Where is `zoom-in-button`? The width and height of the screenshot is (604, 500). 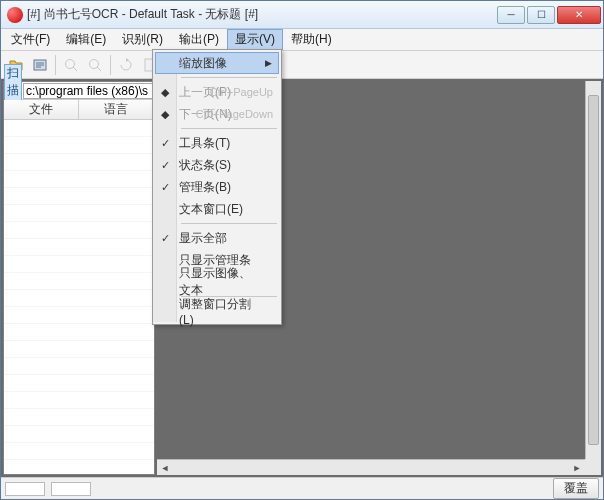
zoom-in-button is located at coordinates (71, 65).